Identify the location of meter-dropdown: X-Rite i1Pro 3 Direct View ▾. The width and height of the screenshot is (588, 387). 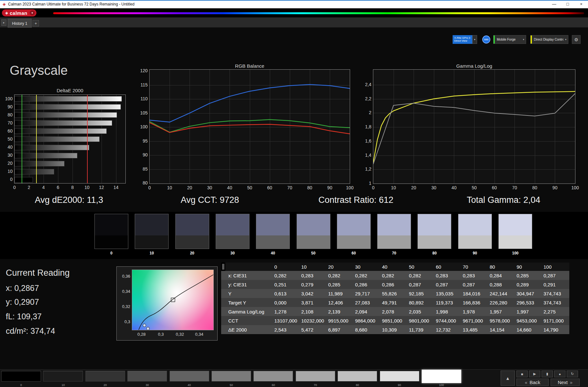
(465, 39).